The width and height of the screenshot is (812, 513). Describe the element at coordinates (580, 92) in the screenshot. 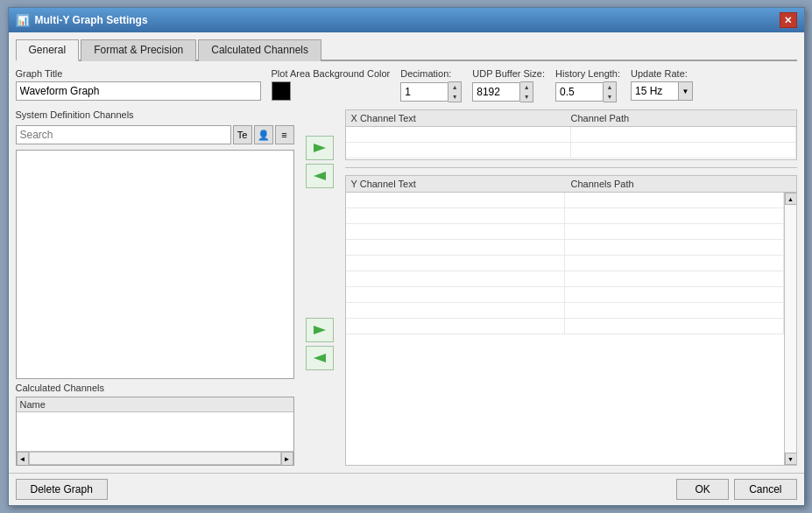

I see `history-input` at that location.